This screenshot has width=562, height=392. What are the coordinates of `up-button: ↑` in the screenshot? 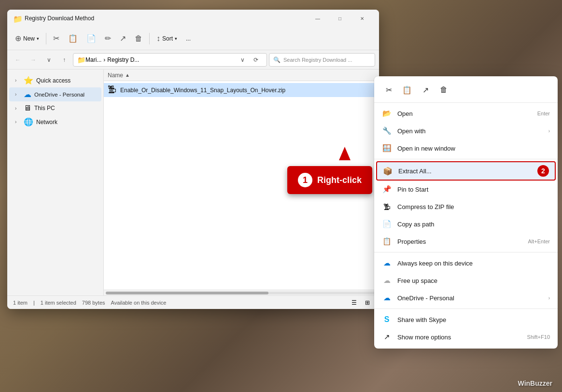 It's located at (64, 60).